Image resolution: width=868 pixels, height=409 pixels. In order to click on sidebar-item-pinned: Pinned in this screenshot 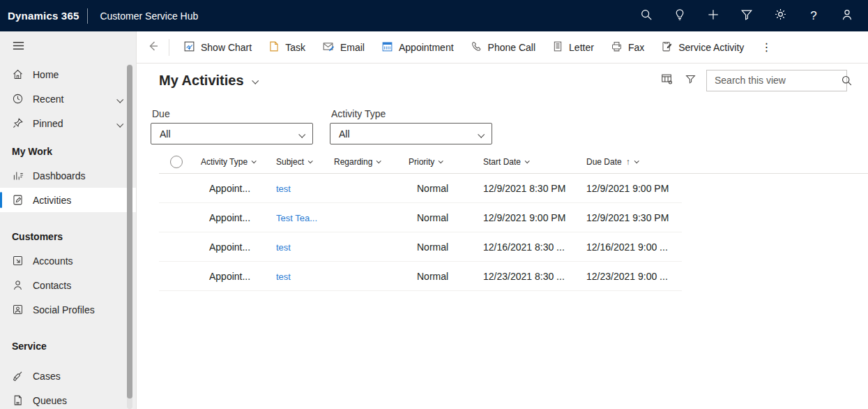, I will do `click(68, 123)`.